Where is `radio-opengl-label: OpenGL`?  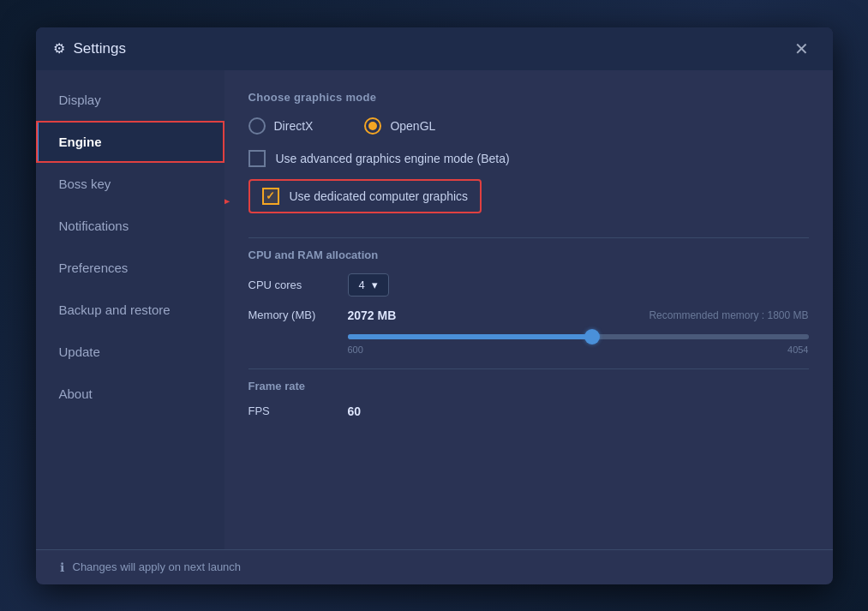 radio-opengl-label: OpenGL is located at coordinates (413, 126).